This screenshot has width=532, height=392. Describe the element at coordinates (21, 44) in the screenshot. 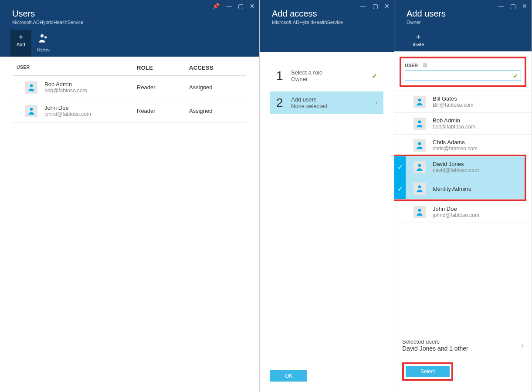

I see `add-button-label: Add` at that location.